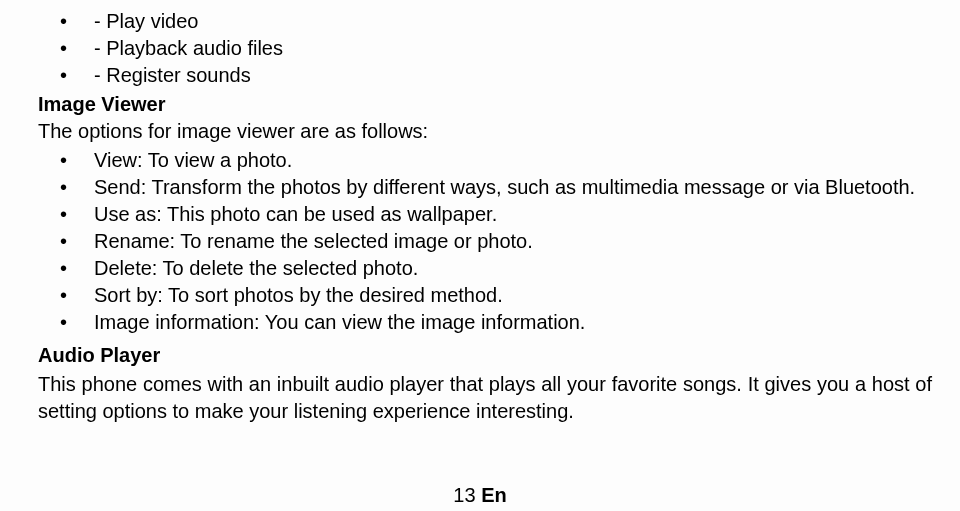 The width and height of the screenshot is (960, 511). I want to click on list-item: • Send: Transform the photos by differen…, so click(496, 188).